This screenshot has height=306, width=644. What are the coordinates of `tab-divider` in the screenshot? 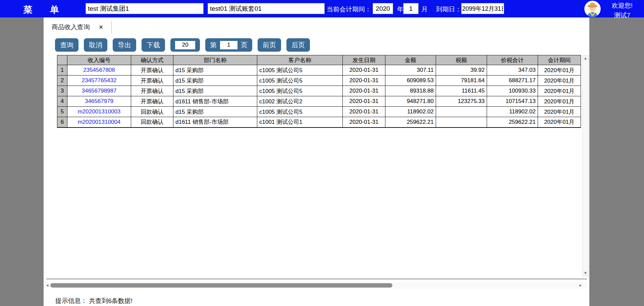 It's located at (111, 27).